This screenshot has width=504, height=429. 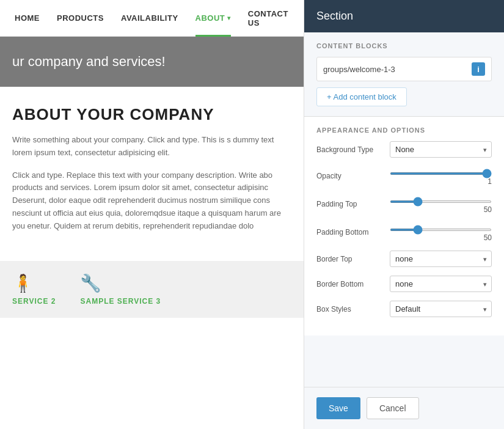 I want to click on service-2-label: SERVICE 2, so click(x=34, y=301).